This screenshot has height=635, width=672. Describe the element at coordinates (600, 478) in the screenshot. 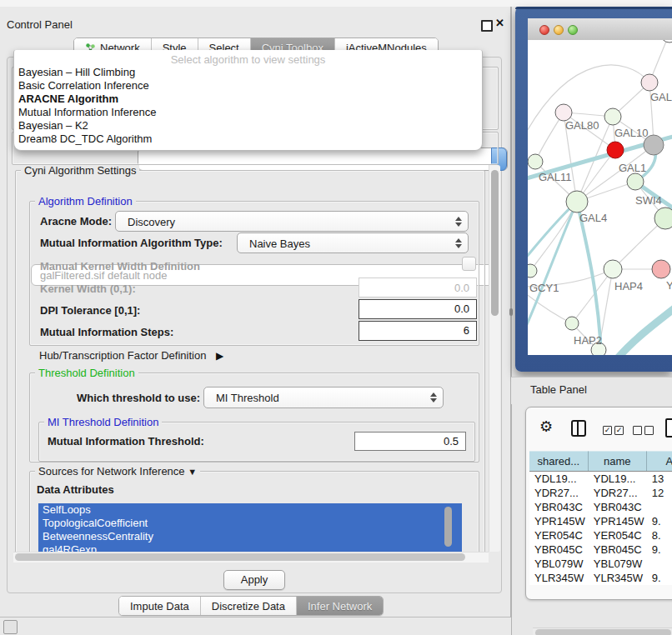

I see `table-row-0: YDL19...YDL19...13` at that location.